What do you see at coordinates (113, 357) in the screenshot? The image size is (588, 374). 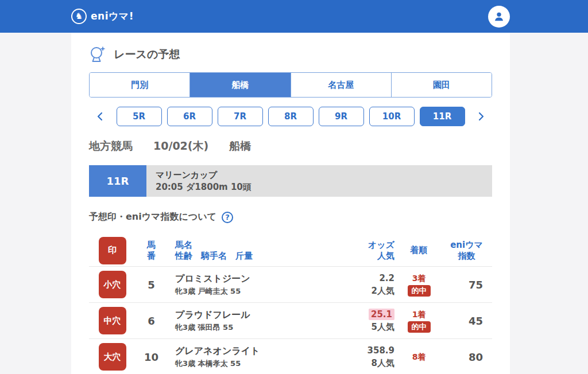 I see `mark-badge: 大穴` at bounding box center [113, 357].